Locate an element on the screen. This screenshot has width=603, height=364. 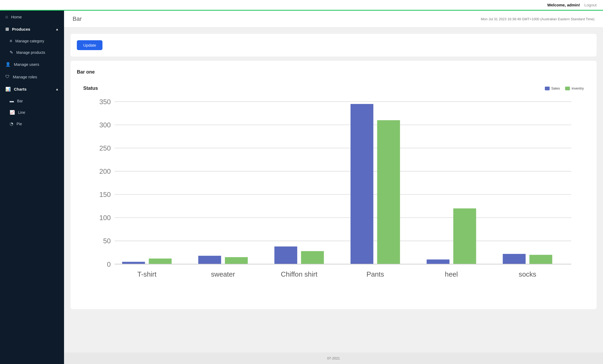
svg-text: 350 is located at coordinates (105, 102).